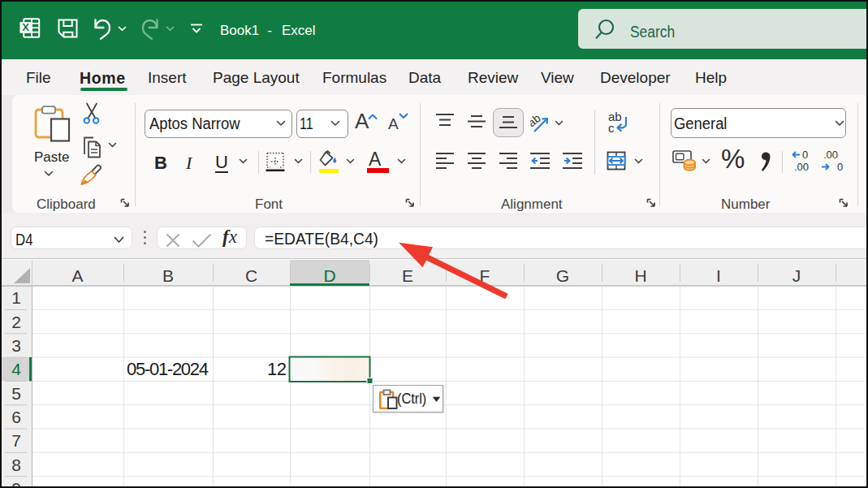 The image size is (868, 488). Describe the element at coordinates (611, 127) in the screenshot. I see `svg-text: c` at that location.